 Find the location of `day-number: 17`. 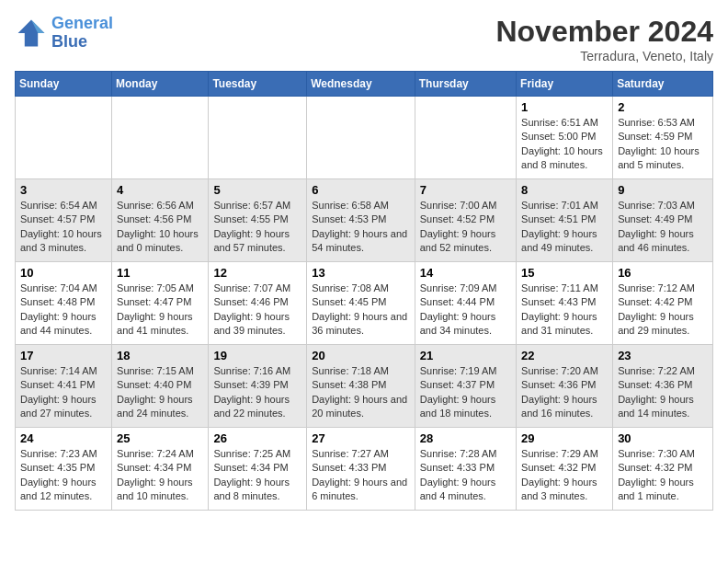

day-number: 17 is located at coordinates (63, 355).